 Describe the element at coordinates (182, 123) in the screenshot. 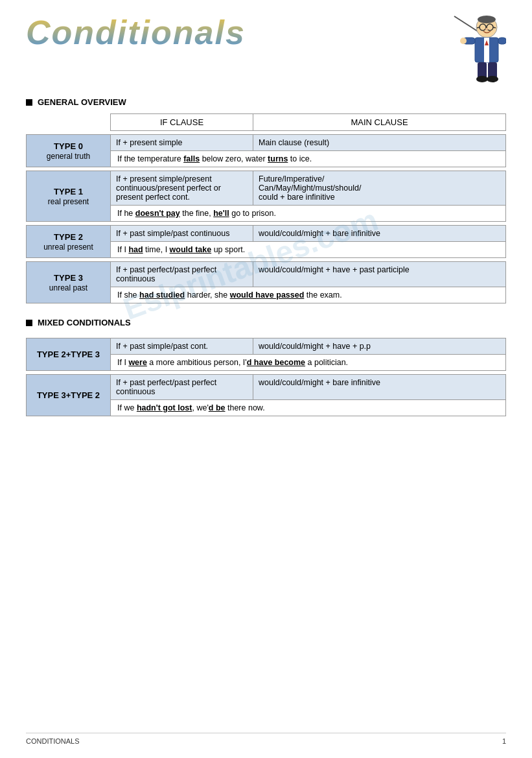

I see `if-clause-header: IF CLAUSE` at that location.